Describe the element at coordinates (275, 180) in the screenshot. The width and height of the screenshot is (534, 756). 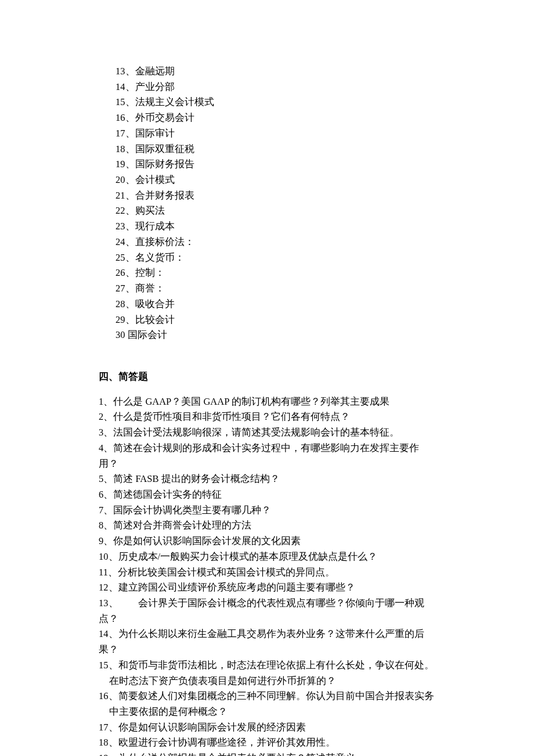
I see `term-item: 20、会计模式` at that location.